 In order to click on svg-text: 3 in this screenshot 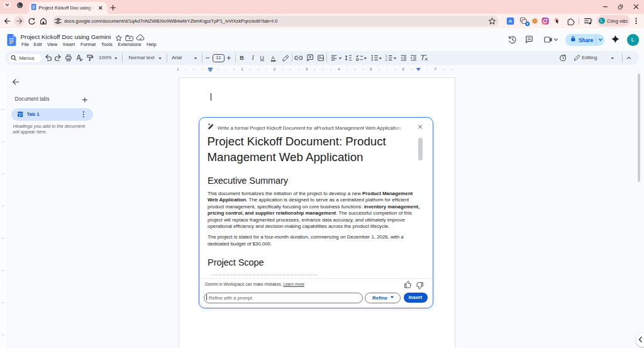, I will do `click(307, 69)`.